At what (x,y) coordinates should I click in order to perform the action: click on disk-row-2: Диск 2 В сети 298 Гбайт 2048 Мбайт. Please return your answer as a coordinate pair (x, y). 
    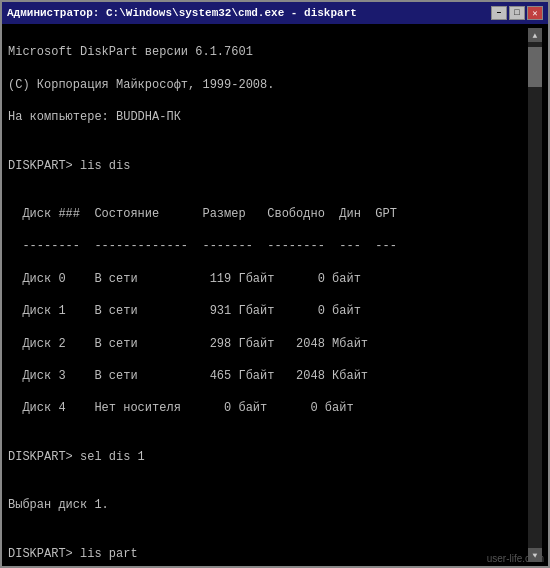
    Looking at the image, I should click on (268, 344).